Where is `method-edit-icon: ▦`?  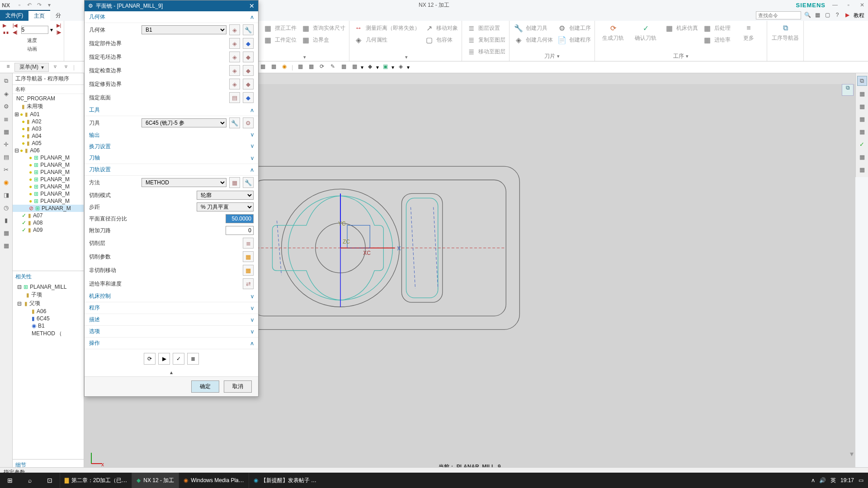 method-edit-icon: ▦ is located at coordinates (235, 183).